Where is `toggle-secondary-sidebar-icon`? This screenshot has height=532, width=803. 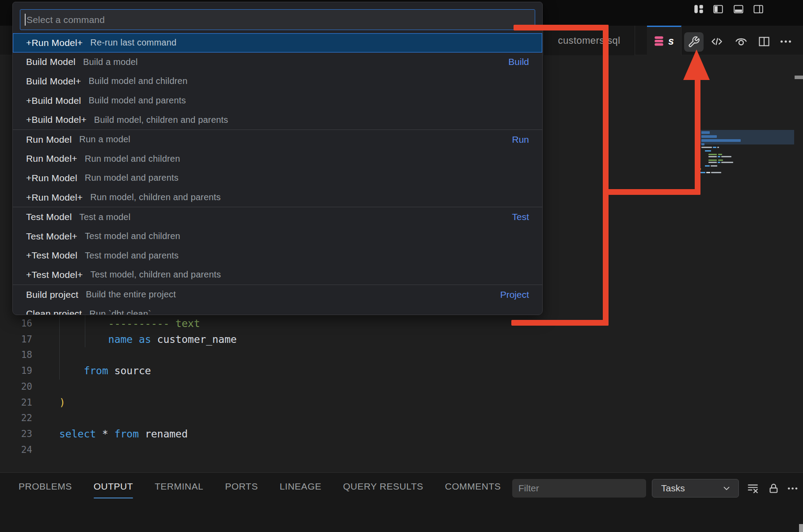 toggle-secondary-sidebar-icon is located at coordinates (758, 9).